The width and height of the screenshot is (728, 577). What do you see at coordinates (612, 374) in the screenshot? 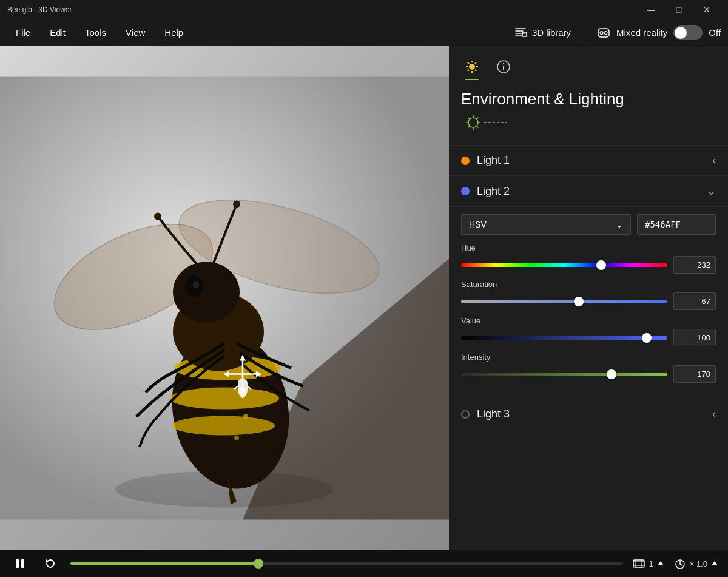
I see `intensity-slider-thumb` at bounding box center [612, 374].